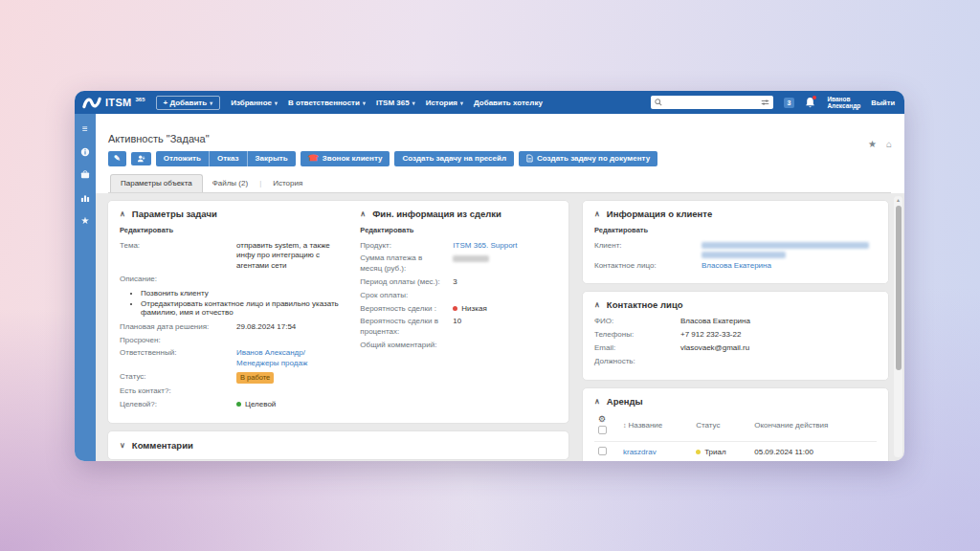  What do you see at coordinates (735, 304) in the screenshot?
I see `contact-person-header: ∧ Контактное лицо` at bounding box center [735, 304].